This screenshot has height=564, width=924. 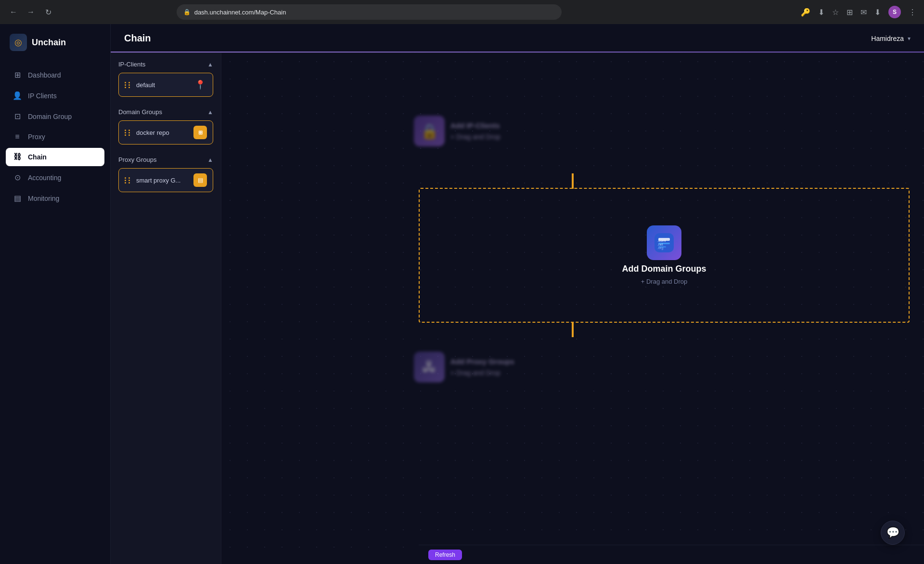 I want to click on sidebar-navigation: ⊞ Dashboard 👤 IP Clients ⊡ Domain Group …, so click(x=55, y=137).